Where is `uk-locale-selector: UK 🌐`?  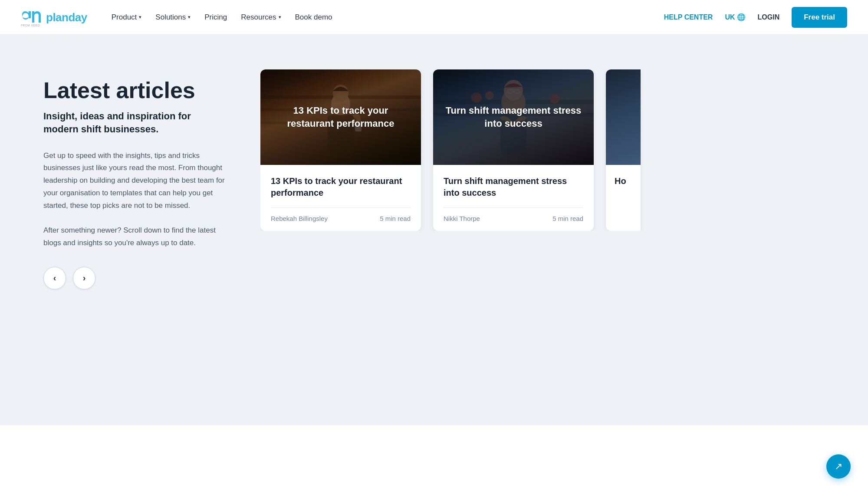
uk-locale-selector: UK 🌐 is located at coordinates (735, 17).